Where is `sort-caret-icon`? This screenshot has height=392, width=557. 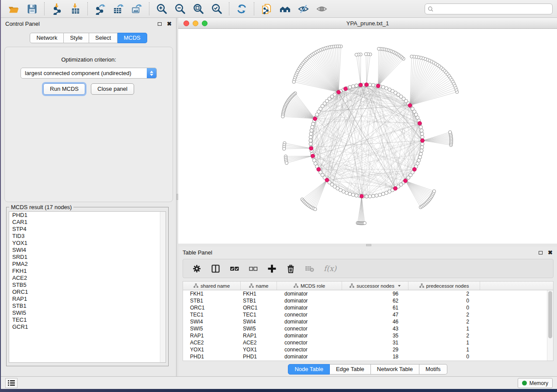 sort-caret-icon is located at coordinates (399, 286).